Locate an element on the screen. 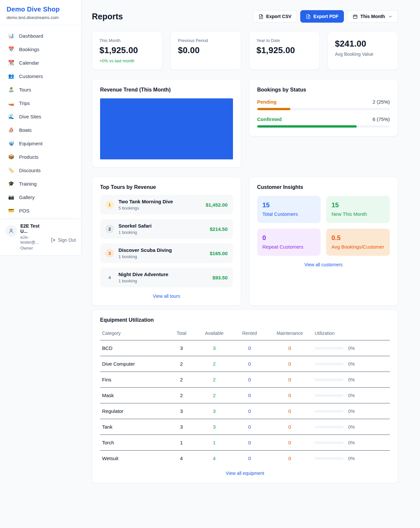  stat-label: Avg Booking Value is located at coordinates (363, 54).